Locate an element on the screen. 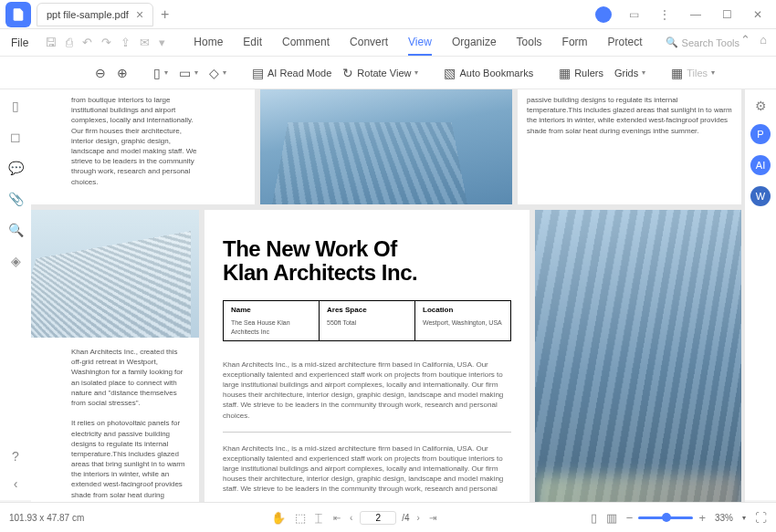 The height and width of the screenshot is (532, 776). last-page-icon: ⇥ is located at coordinates (433, 518).